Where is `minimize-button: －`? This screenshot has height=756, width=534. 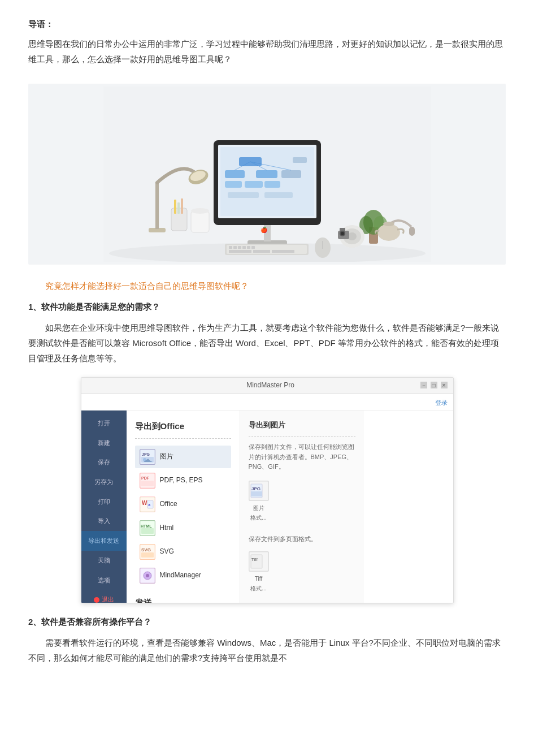 minimize-button: － is located at coordinates (424, 385).